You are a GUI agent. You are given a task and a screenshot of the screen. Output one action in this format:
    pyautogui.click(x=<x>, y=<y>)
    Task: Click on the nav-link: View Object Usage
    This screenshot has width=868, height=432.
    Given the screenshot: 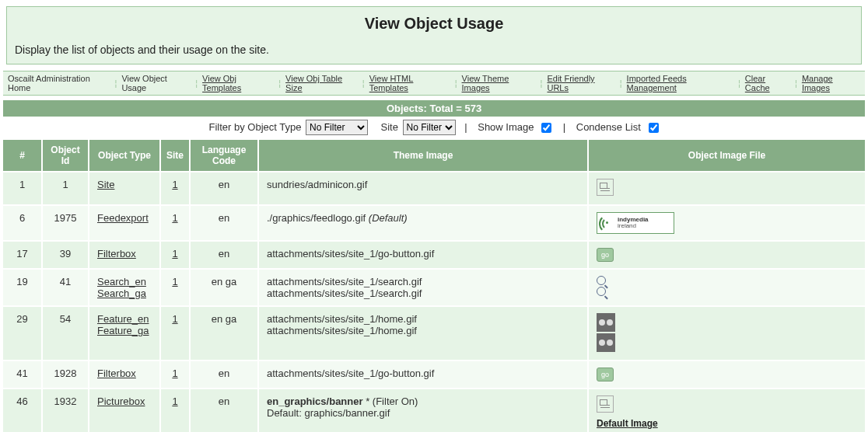 What is the action you would take?
    pyautogui.click(x=156, y=83)
    